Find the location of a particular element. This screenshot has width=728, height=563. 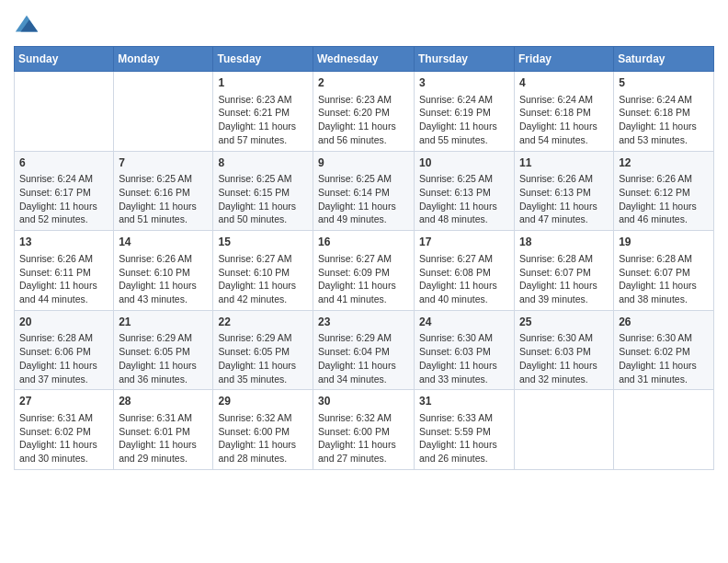

calendar-cell: 22Sunrise: 6:29 AMSunset: 6:05 PMDayligh… is located at coordinates (263, 350).